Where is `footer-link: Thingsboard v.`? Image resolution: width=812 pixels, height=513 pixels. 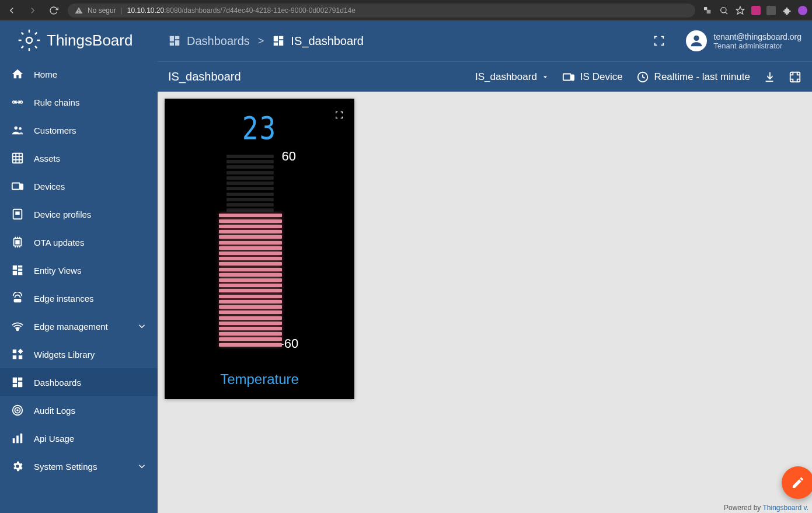 footer-link: Thingsboard v. is located at coordinates (786, 508).